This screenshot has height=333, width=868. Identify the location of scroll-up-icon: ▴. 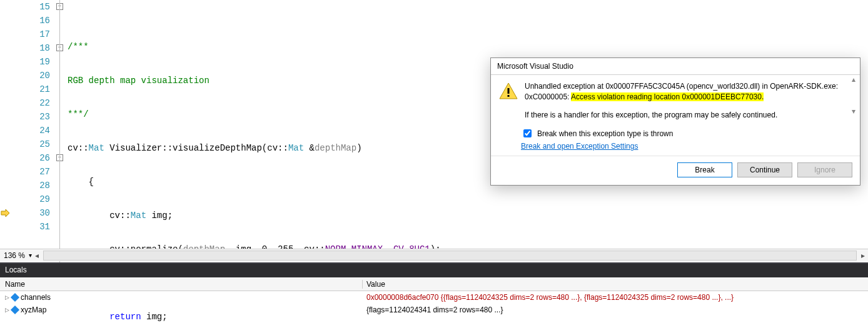
(854, 79).